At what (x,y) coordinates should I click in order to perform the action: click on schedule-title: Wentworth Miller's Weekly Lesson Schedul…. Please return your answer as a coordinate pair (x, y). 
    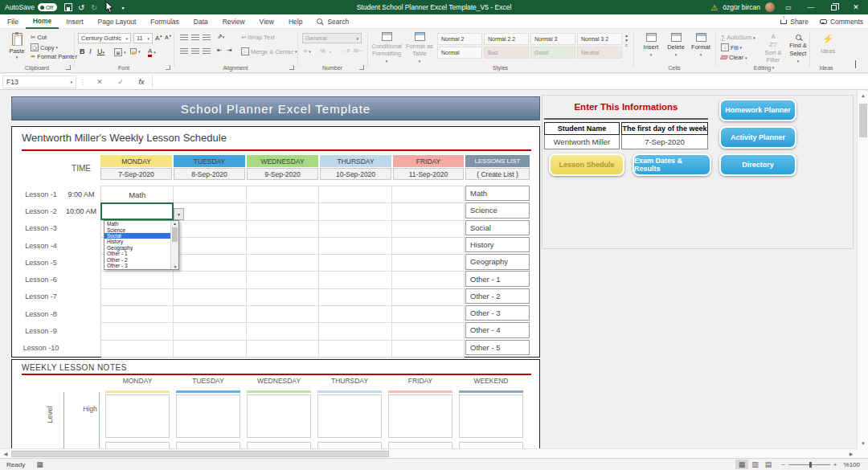
    Looking at the image, I should click on (124, 138).